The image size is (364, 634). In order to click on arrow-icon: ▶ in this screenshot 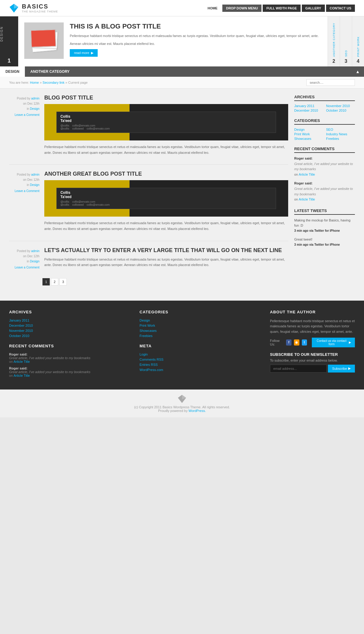, I will do `click(350, 342)`.